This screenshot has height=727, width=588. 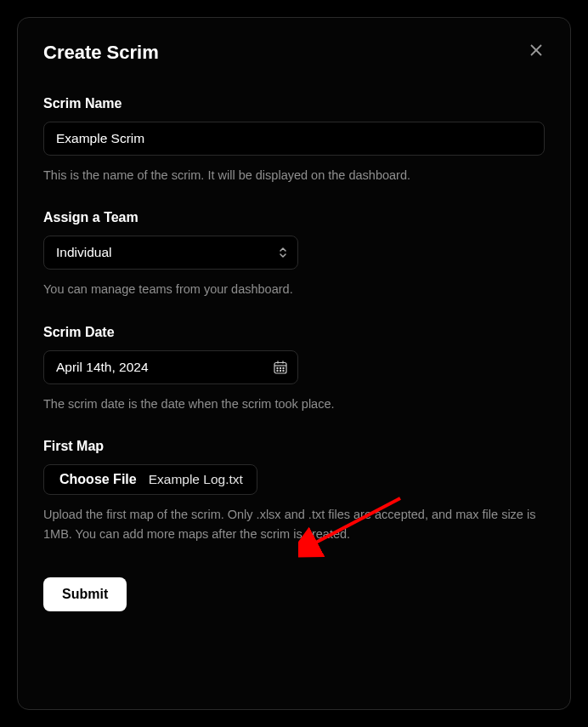 I want to click on scrim-name-label: Scrim Name, so click(x=294, y=104).